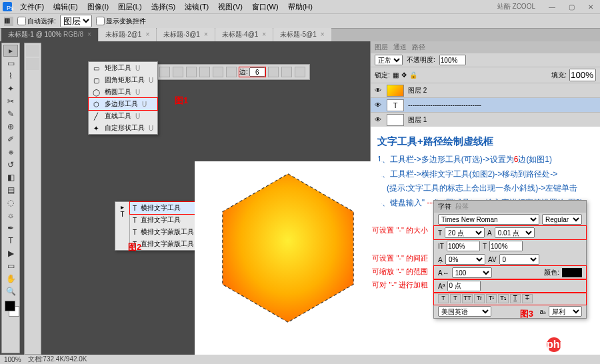 The height and width of the screenshot is (364, 600). I want to click on superscript-toggle: T¹, so click(491, 299).